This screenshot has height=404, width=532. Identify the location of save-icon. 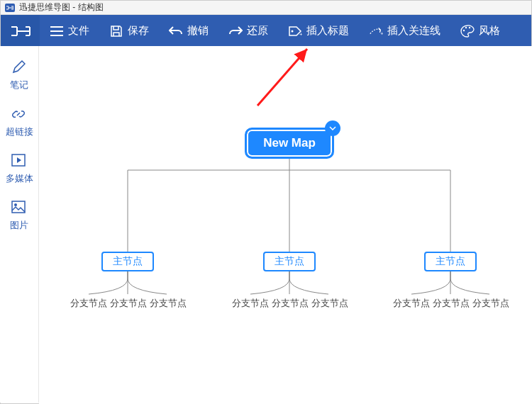
(116, 31).